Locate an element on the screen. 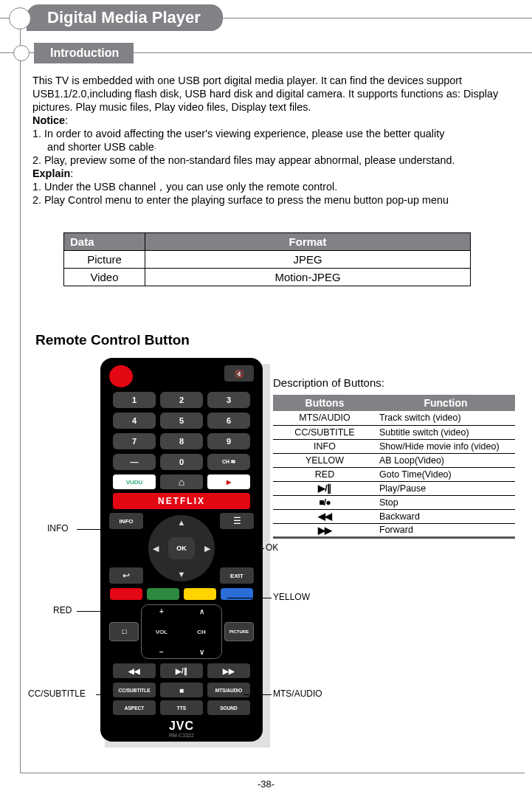 The image size is (532, 794). df-cell-data: Video is located at coordinates (105, 277).